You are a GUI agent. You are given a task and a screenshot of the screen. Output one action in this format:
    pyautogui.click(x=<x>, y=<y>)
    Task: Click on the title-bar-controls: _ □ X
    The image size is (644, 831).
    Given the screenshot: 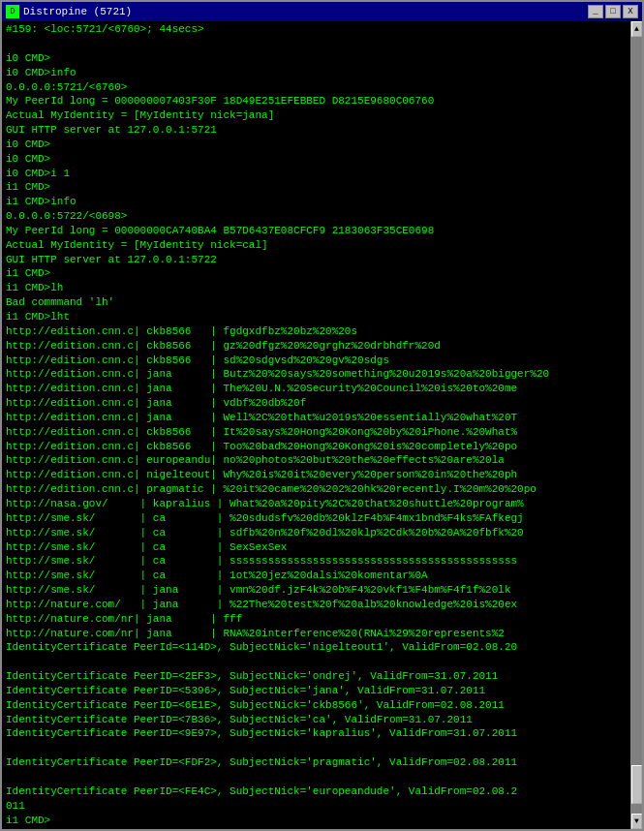 What is the action you would take?
    pyautogui.click(x=613, y=12)
    